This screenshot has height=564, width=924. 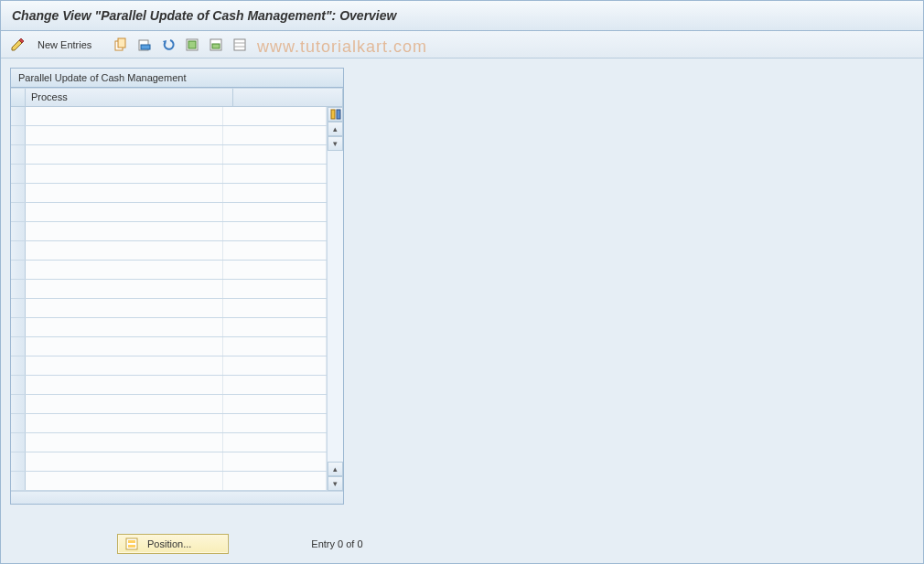 What do you see at coordinates (335, 129) in the screenshot?
I see `scroll-up-top-icon: ▴` at bounding box center [335, 129].